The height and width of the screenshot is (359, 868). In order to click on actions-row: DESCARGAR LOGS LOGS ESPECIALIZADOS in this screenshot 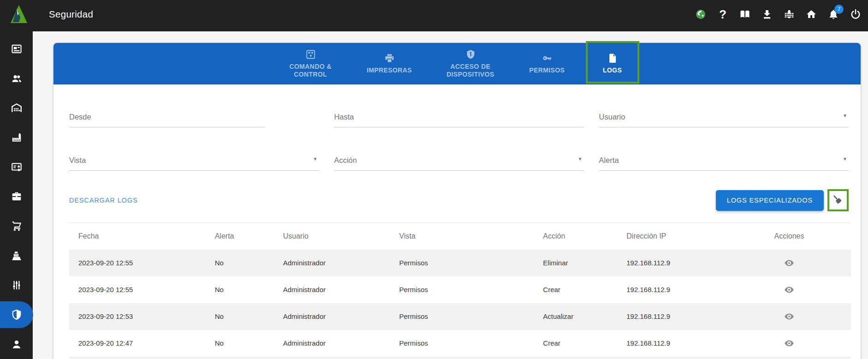, I will do `click(459, 200)`.